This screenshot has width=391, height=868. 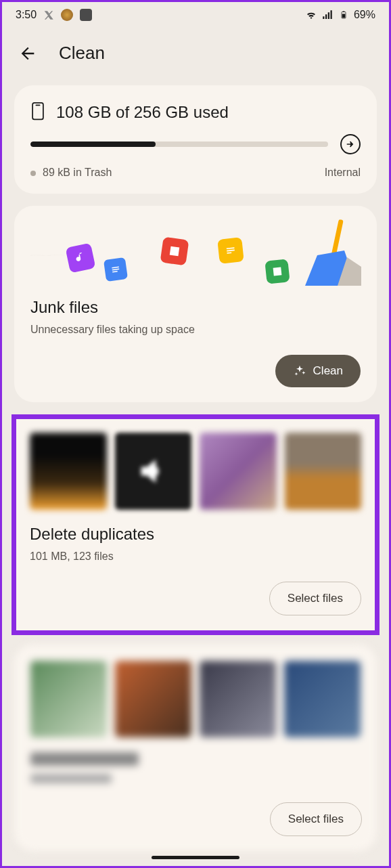 I want to click on status-left: 3:50, so click(x=54, y=15).